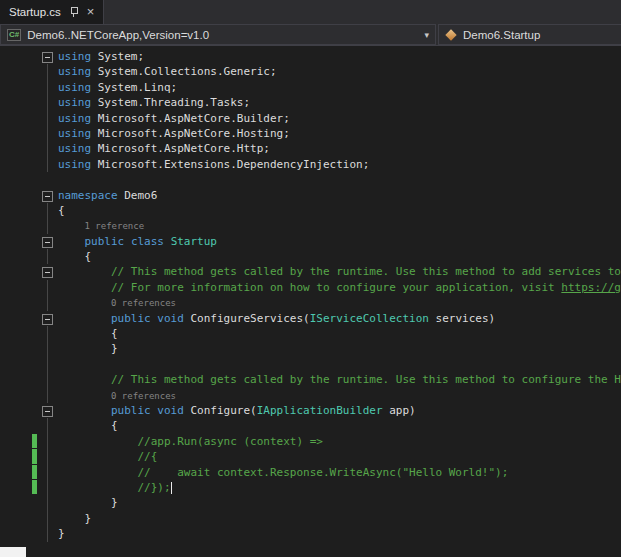  I want to click on code-line: public class Startup, so click(310, 242).